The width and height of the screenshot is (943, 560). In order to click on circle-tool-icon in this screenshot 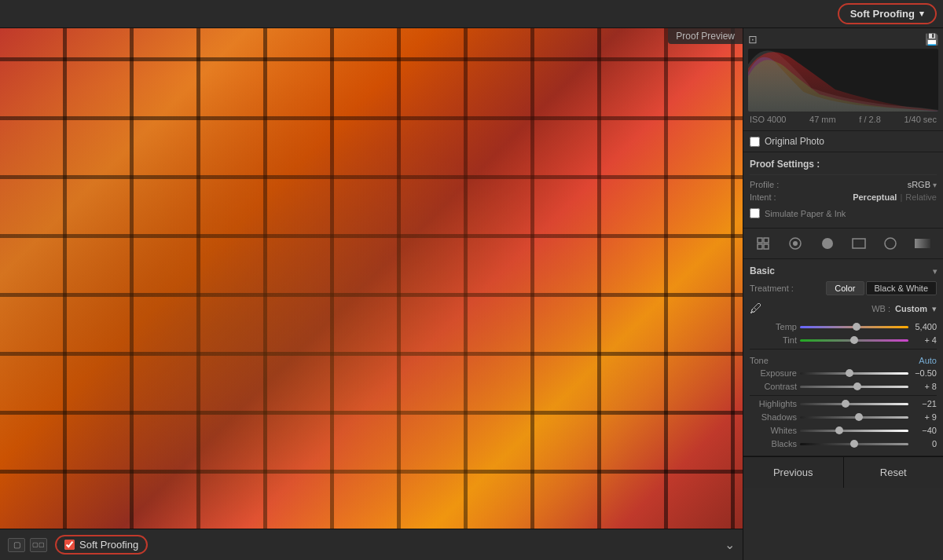, I will do `click(795, 243)`.